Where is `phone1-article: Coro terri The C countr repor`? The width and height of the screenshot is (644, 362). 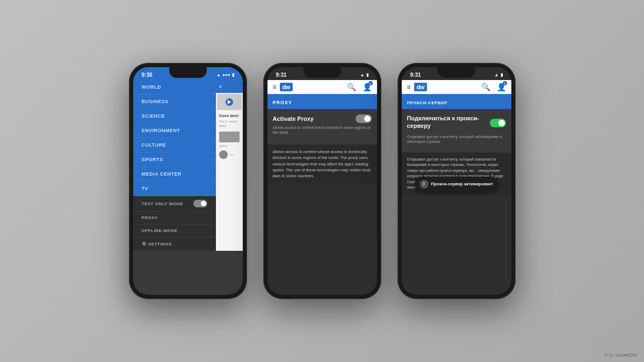
phone1-article: Coro terri The C countr repor is located at coordinates (229, 121).